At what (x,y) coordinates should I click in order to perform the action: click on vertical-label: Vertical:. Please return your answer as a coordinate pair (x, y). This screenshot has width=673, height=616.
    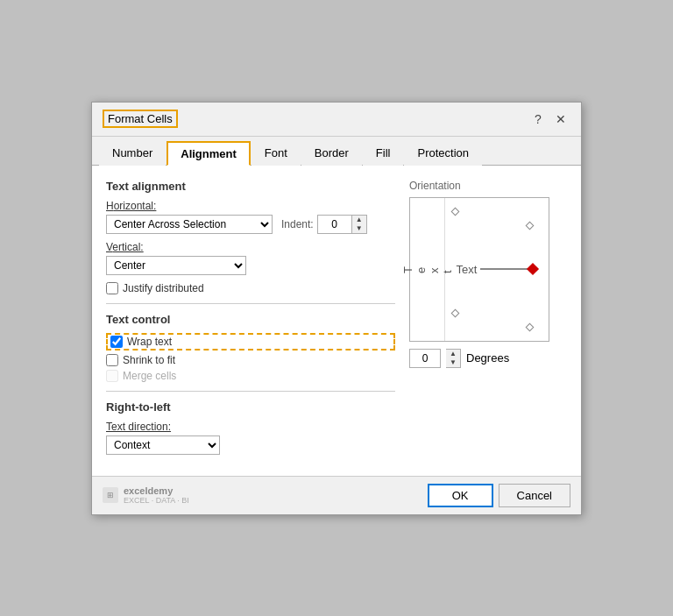
    Looking at the image, I should click on (251, 247).